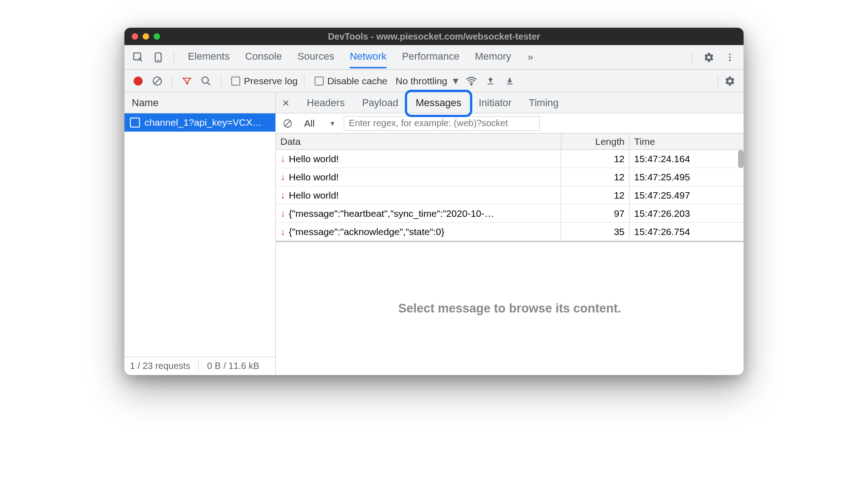 The width and height of the screenshot is (868, 491). I want to click on messages-table-header: Data Length Time, so click(510, 142).